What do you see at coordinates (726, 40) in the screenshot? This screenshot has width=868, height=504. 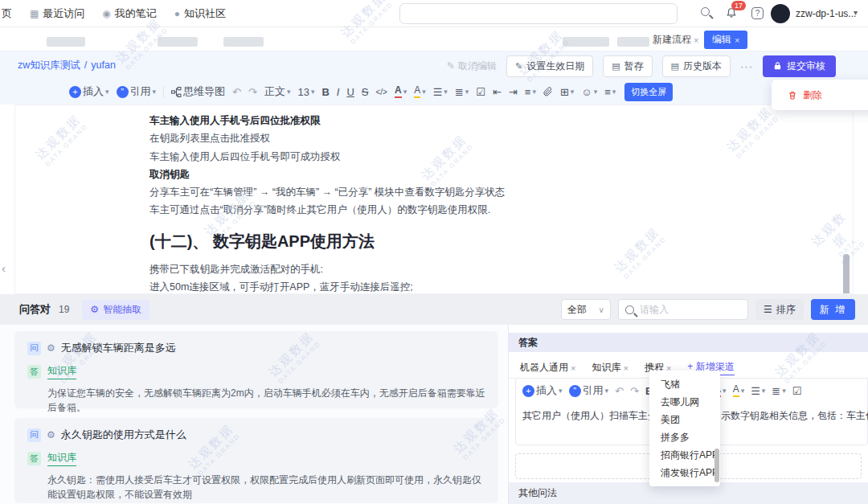 I see `tab-edit-active: 编辑 ×` at bounding box center [726, 40].